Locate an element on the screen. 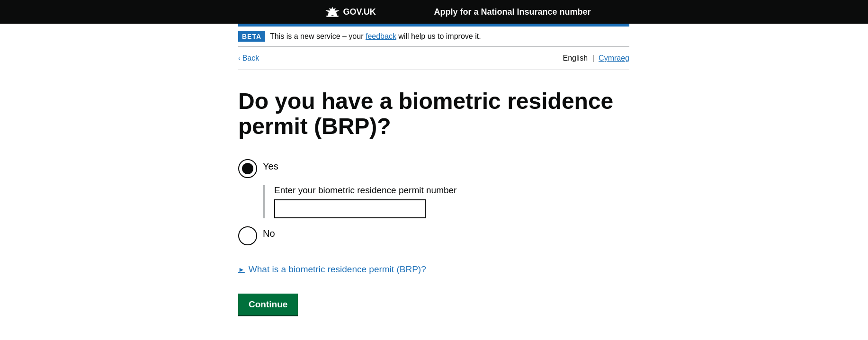  brp-details: ► What is a biometric residence permit (… is located at coordinates (434, 269).